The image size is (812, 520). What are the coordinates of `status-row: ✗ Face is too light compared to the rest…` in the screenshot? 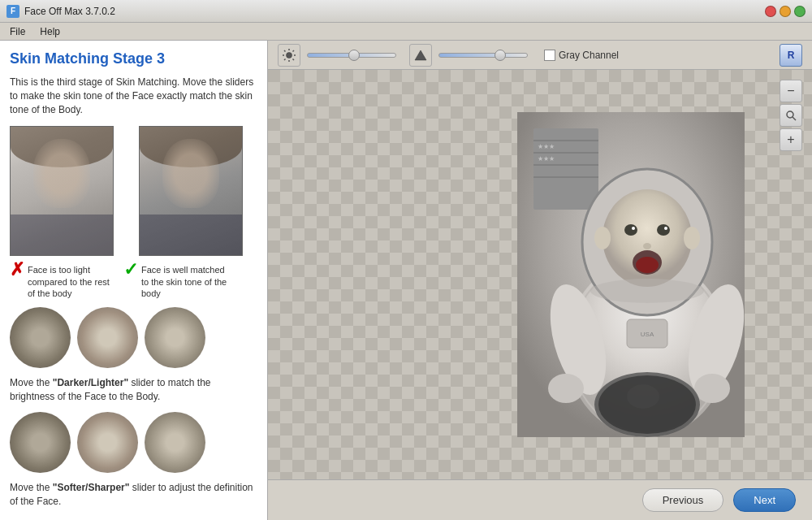 It's located at (133, 280).